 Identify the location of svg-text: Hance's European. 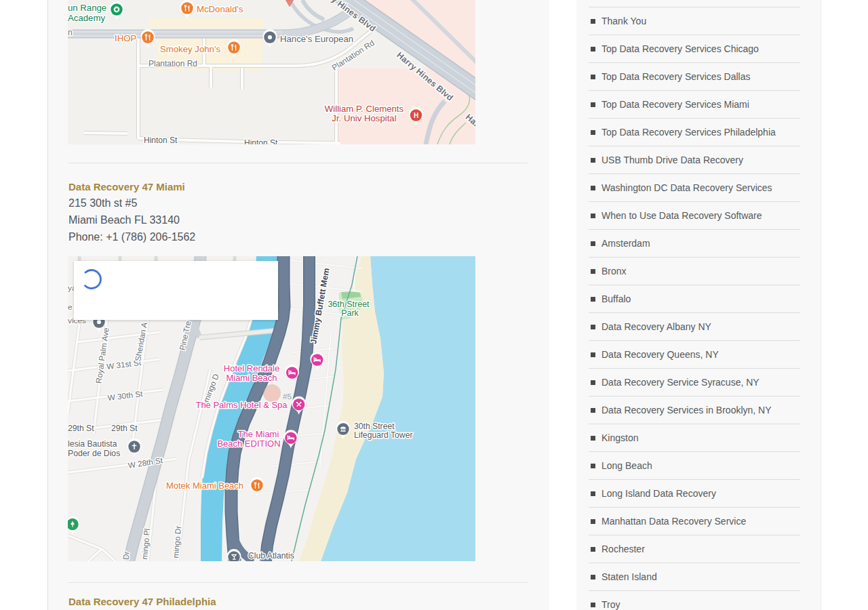
(317, 39).